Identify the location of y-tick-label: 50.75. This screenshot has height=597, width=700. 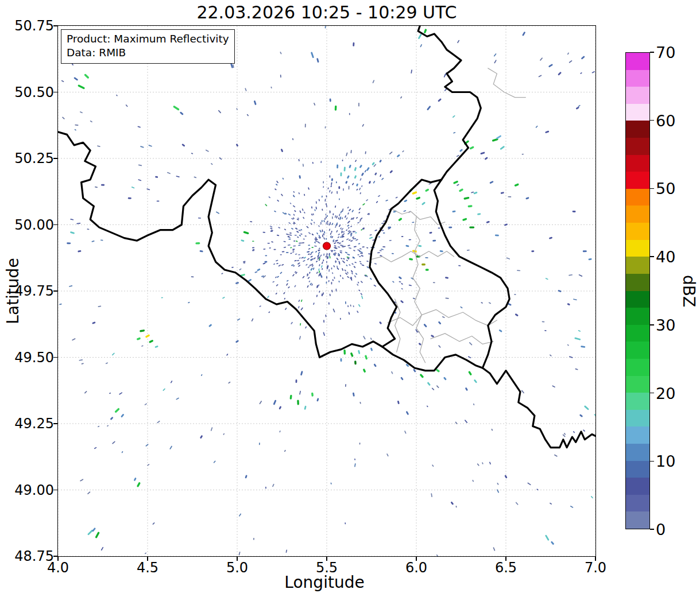
(32, 26).